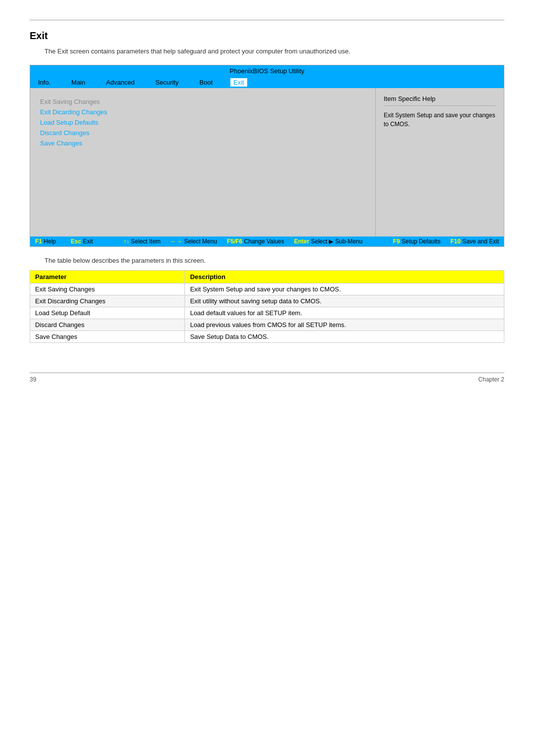 Image resolution: width=534 pixels, height=756 pixels. Describe the element at coordinates (267, 301) in the screenshot. I see `table-row: Exit Discarding ChangesExit utility with…` at that location.